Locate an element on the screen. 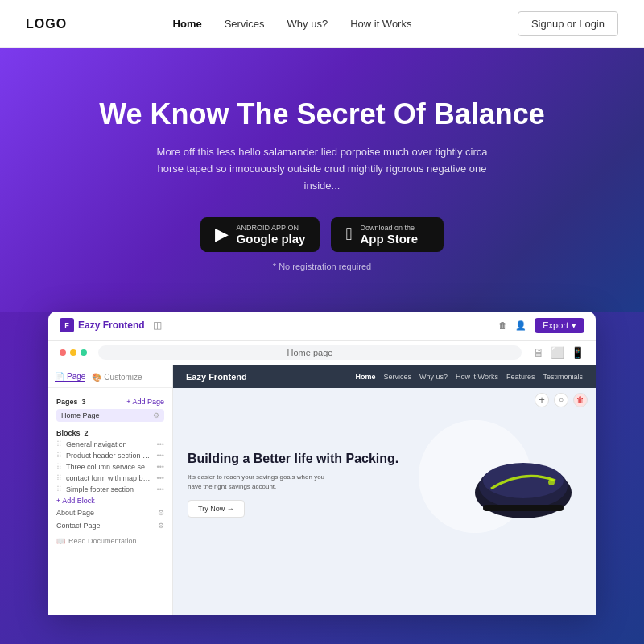 The width and height of the screenshot is (644, 644). canvas-hero-title: Building a Better life with Packing. is located at coordinates (385, 459).